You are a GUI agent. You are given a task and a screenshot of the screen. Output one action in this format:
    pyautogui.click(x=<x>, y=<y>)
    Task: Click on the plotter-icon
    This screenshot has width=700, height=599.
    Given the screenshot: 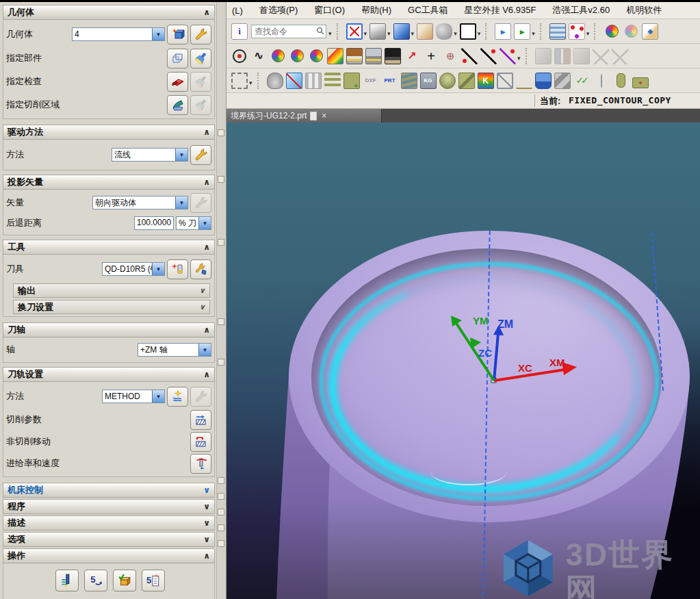 What is the action you would take?
    pyautogui.click(x=543, y=81)
    